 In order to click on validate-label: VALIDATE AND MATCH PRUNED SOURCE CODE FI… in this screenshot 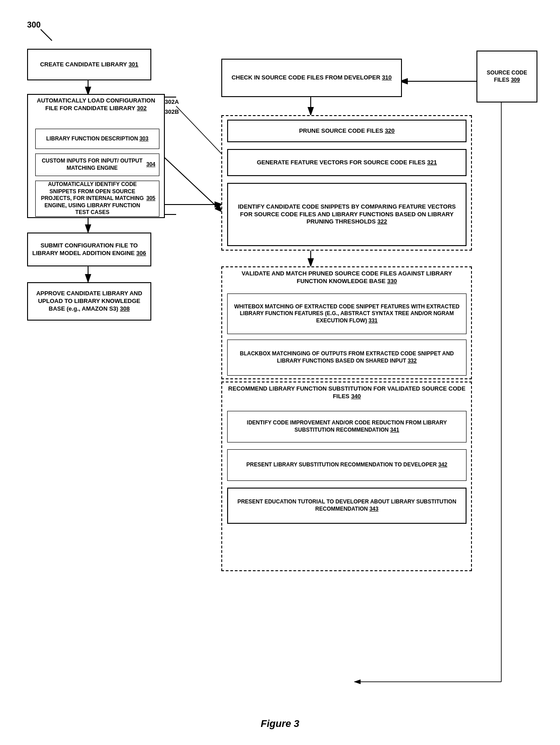, I will do `click(347, 278)`.